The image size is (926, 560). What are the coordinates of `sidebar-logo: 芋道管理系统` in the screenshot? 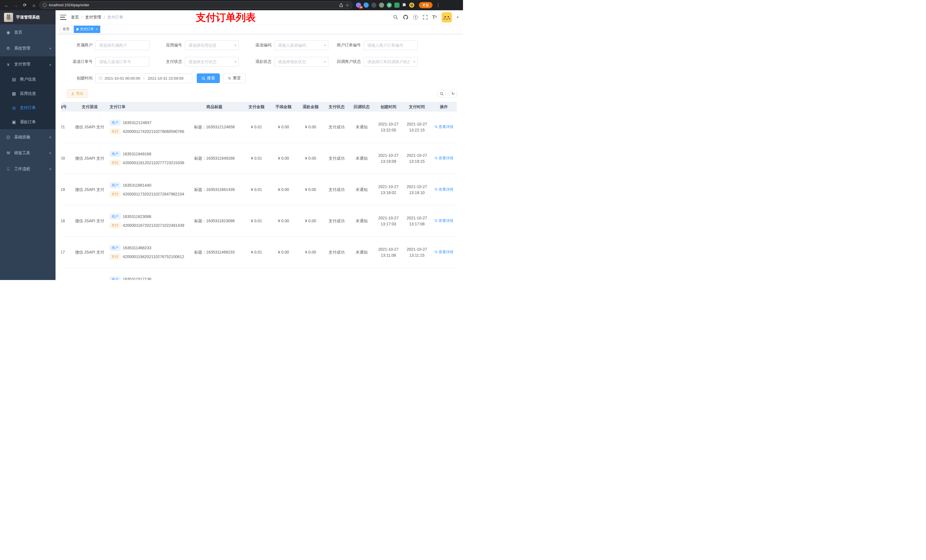 It's located at (28, 17).